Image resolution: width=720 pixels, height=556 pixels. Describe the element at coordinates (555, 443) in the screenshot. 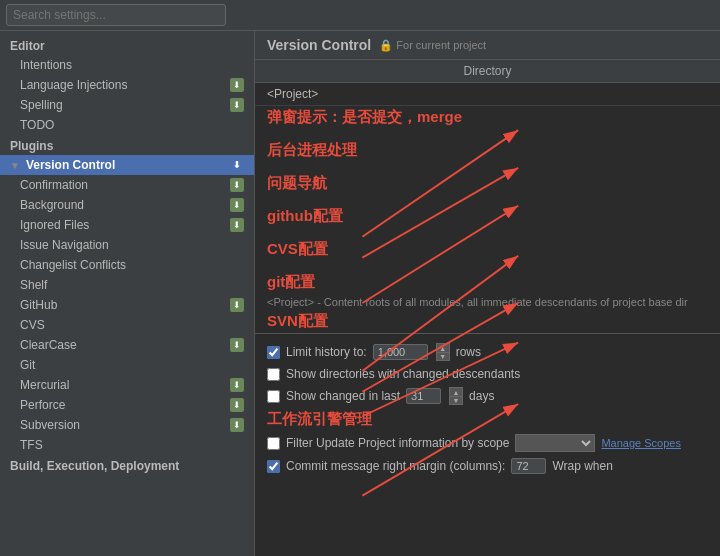

I see `scope-dropdown` at that location.